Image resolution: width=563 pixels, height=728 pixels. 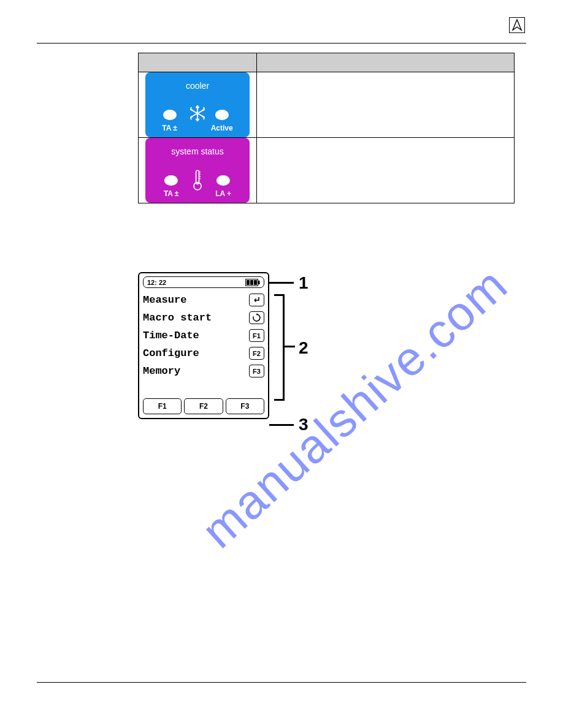 I want to click on f1-key-icon: F1, so click(x=256, y=336).